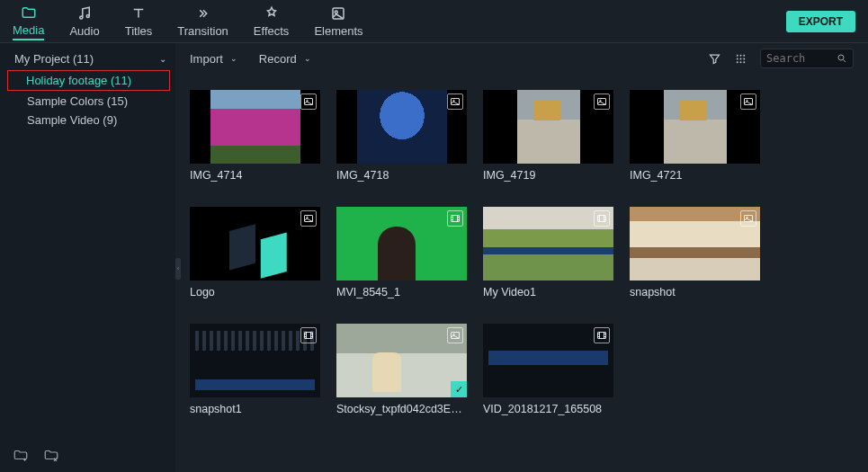  Describe the element at coordinates (29, 31) in the screenshot. I see `tab-label: Media` at that location.